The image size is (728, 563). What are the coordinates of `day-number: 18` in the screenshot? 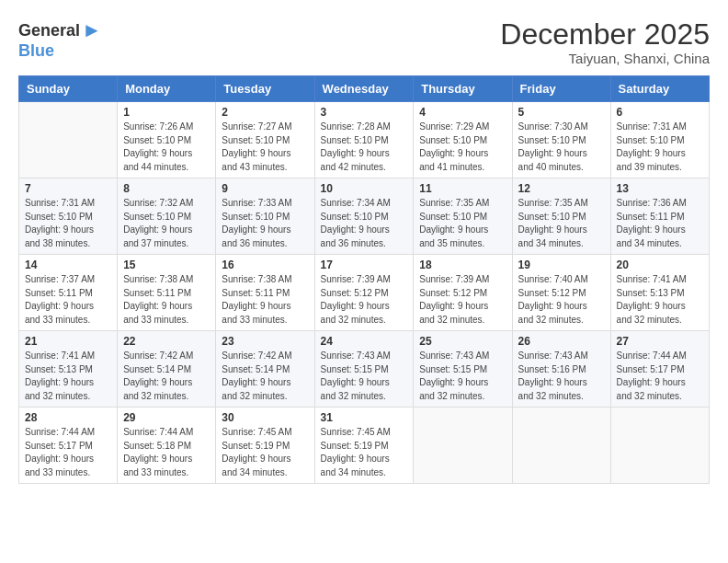 It's located at (462, 265).